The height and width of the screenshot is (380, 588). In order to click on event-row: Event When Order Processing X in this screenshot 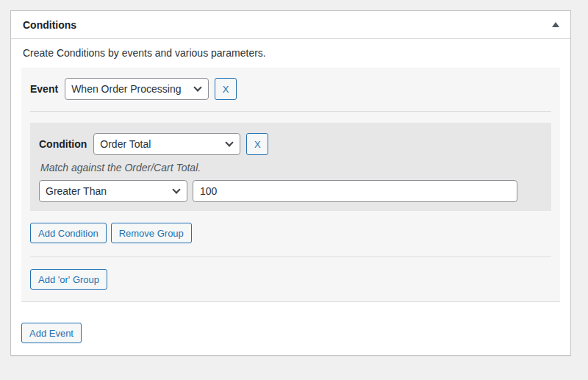, I will do `click(291, 89)`.